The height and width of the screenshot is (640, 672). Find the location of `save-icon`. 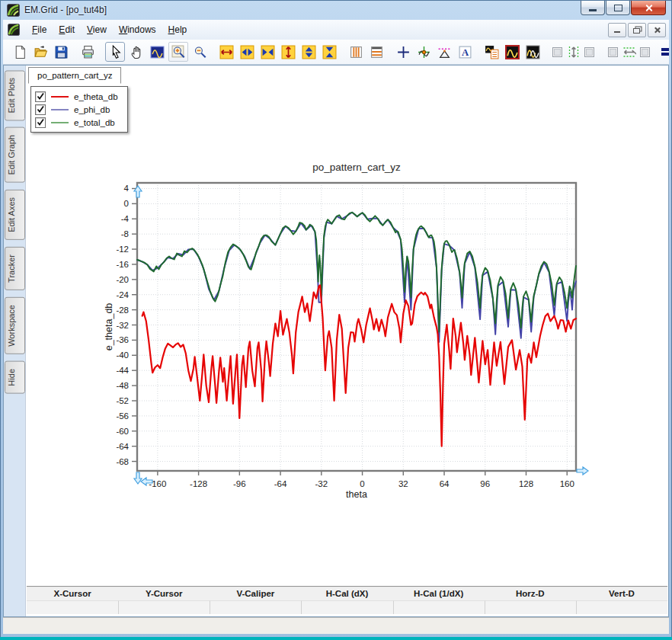

save-icon is located at coordinates (61, 52).